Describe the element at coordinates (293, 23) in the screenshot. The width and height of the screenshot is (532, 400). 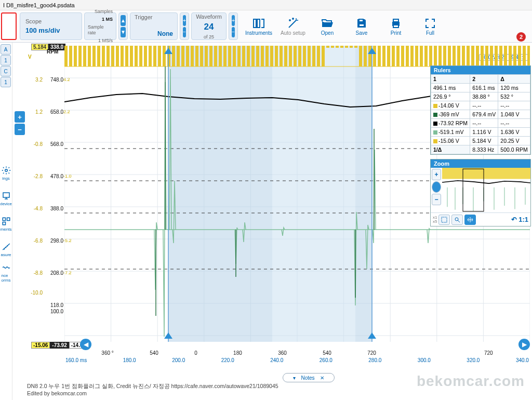
I see `wand-icon` at that location.